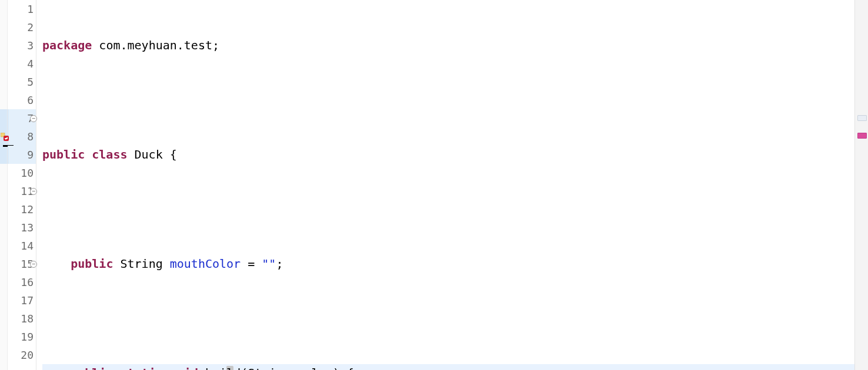 Image resolution: width=868 pixels, height=370 pixels. What do you see at coordinates (106, 154) in the screenshot?
I see `keyword: class` at bounding box center [106, 154].